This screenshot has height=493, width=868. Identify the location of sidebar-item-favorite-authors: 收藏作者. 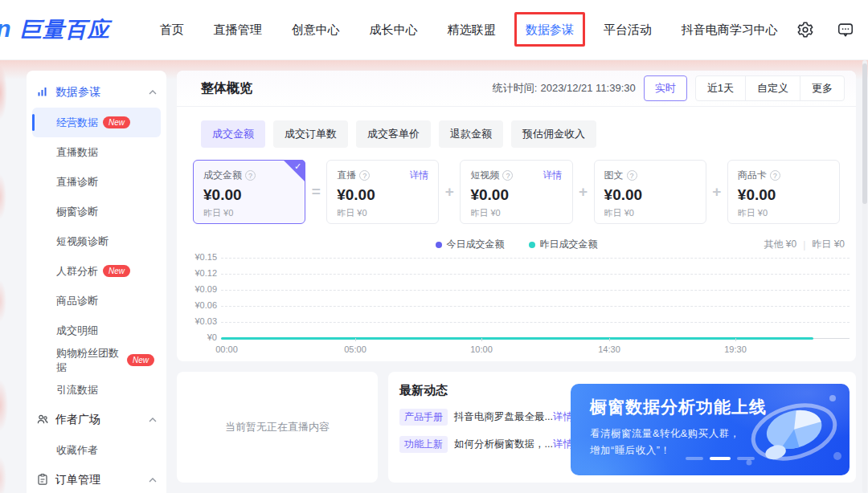
(96, 450).